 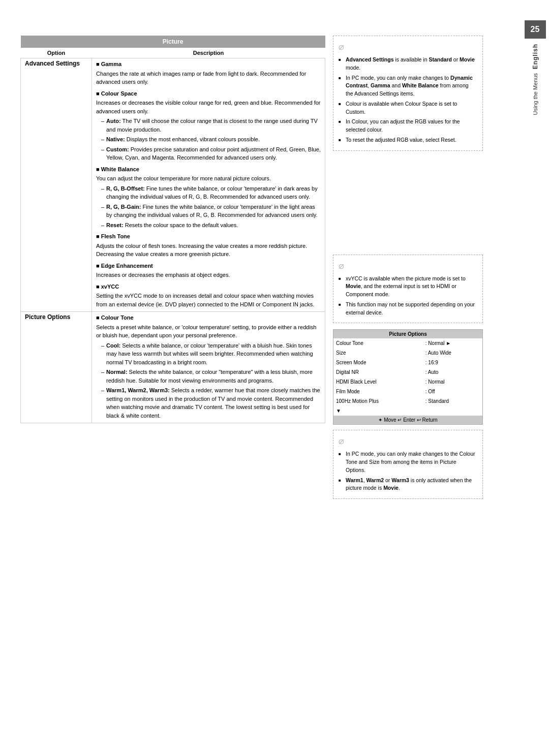 I want to click on list-item: Reset: Resets the colour space to the de…, so click(x=211, y=226).